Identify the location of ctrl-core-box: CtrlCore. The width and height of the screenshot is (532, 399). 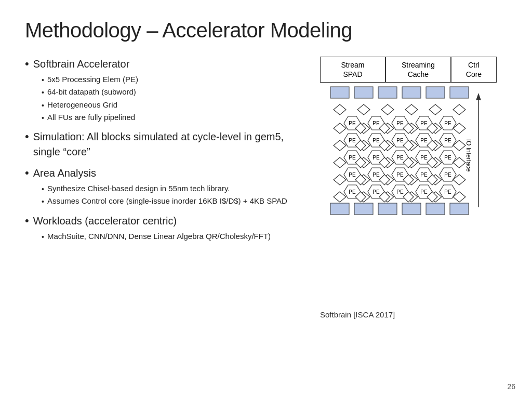
(474, 70).